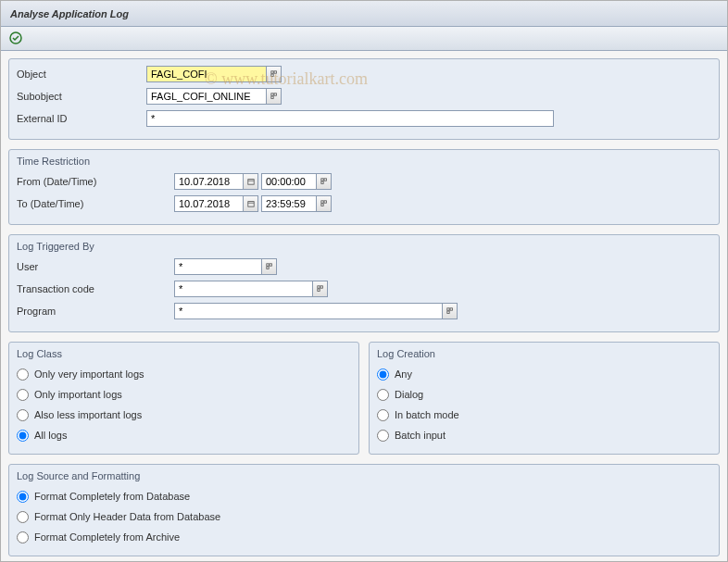 The height and width of the screenshot is (562, 728). What do you see at coordinates (364, 74) in the screenshot?
I see `object-row: Object` at bounding box center [364, 74].